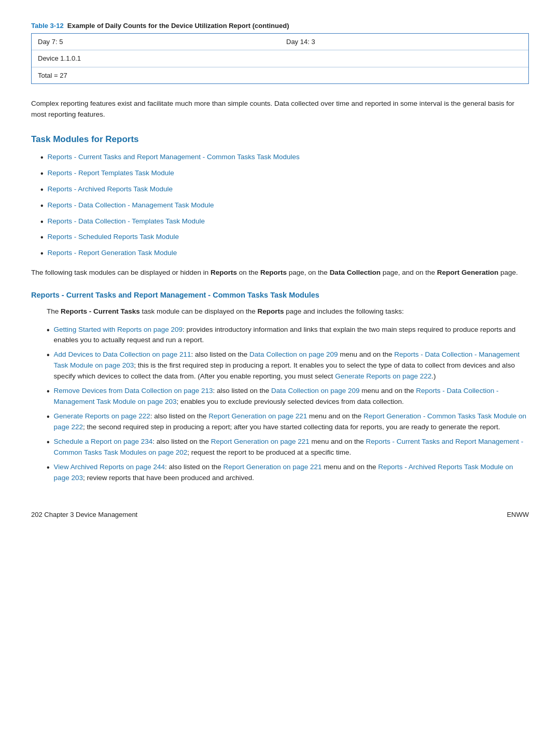 This screenshot has height=745, width=560. I want to click on link-data-collection-templates: Reports - Data Collection - Templates Ta…, so click(127, 222).